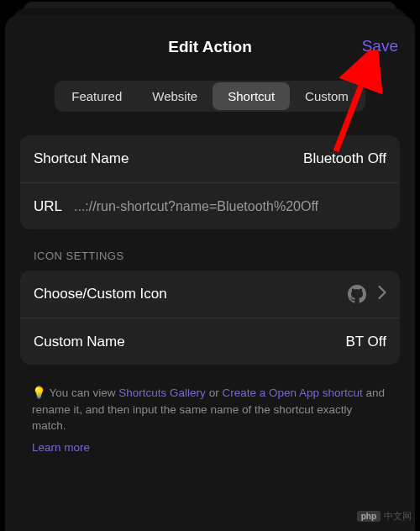 The height and width of the screenshot is (531, 420). Describe the element at coordinates (292, 393) in the screenshot. I see `create-open-app-link: Create a Open App shortcut` at that location.